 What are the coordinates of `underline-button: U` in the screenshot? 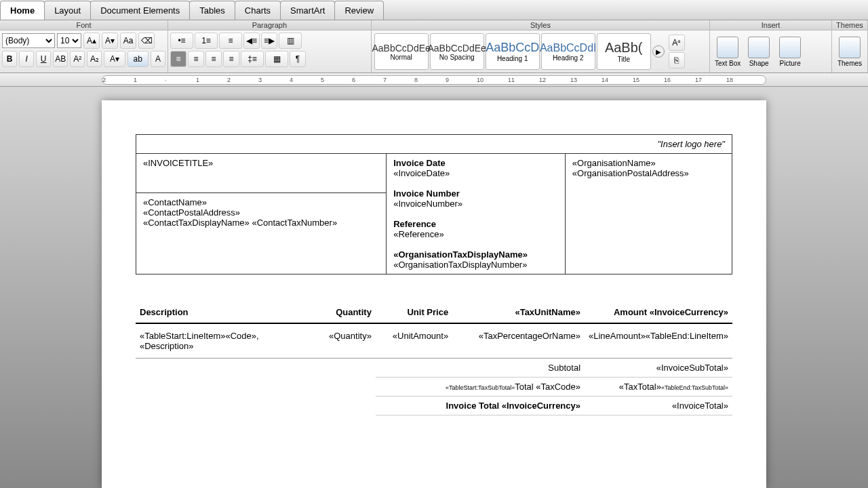 It's located at (43, 59).